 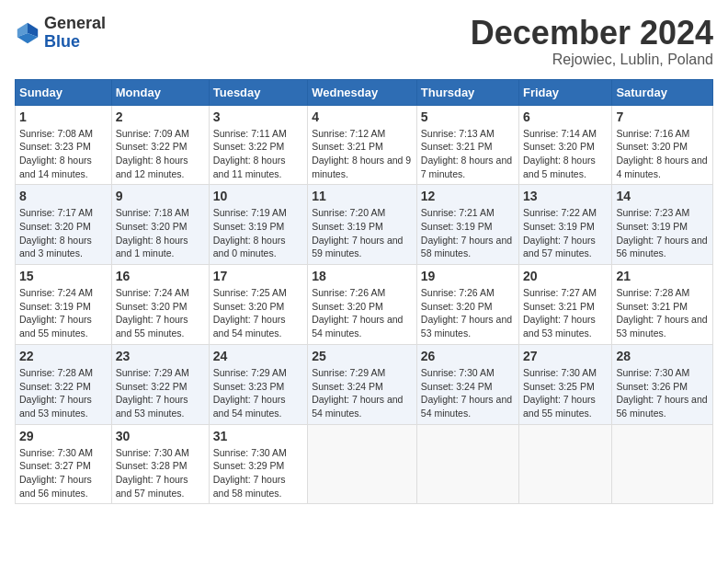 What do you see at coordinates (663, 145) in the screenshot?
I see `calendar-cell: 7Sunrise: 7:16 AMSunset: 3:20 PMDaylight…` at bounding box center [663, 145].